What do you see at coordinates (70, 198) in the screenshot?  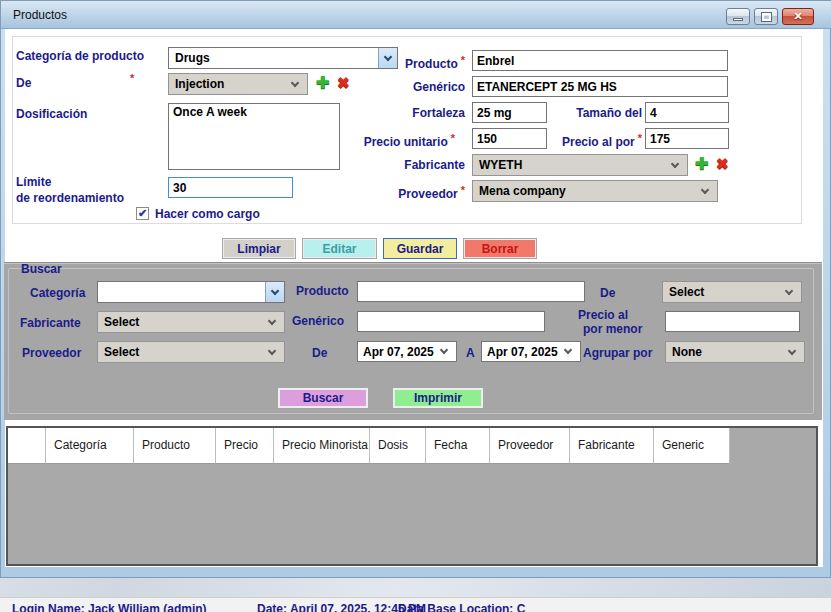 I see `limite-label-line2: de reordenamiento` at bounding box center [70, 198].